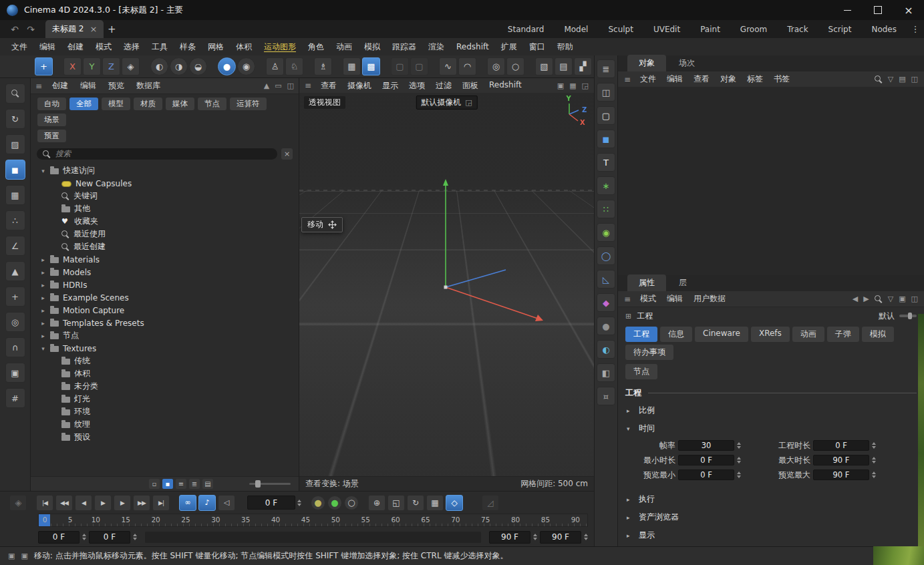  Describe the element at coordinates (43, 349) in the screenshot. I see `tree-expander-icon: ▾` at that location.